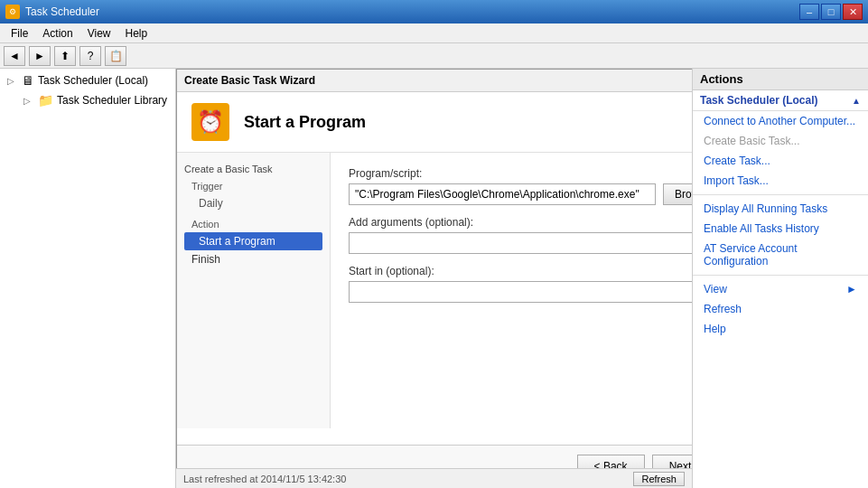 The image size is (868, 488). What do you see at coordinates (780, 255) in the screenshot?
I see `action-at-service: AT Service Account Configuration` at bounding box center [780, 255].